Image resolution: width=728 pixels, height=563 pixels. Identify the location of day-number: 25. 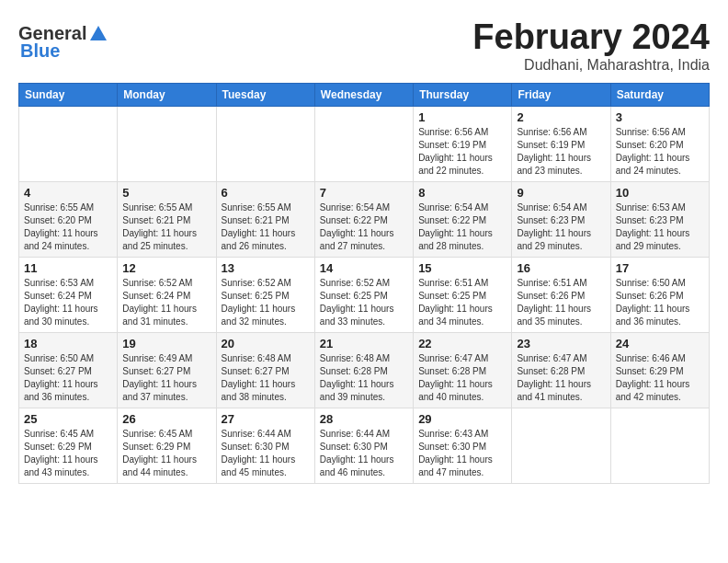
(68, 419).